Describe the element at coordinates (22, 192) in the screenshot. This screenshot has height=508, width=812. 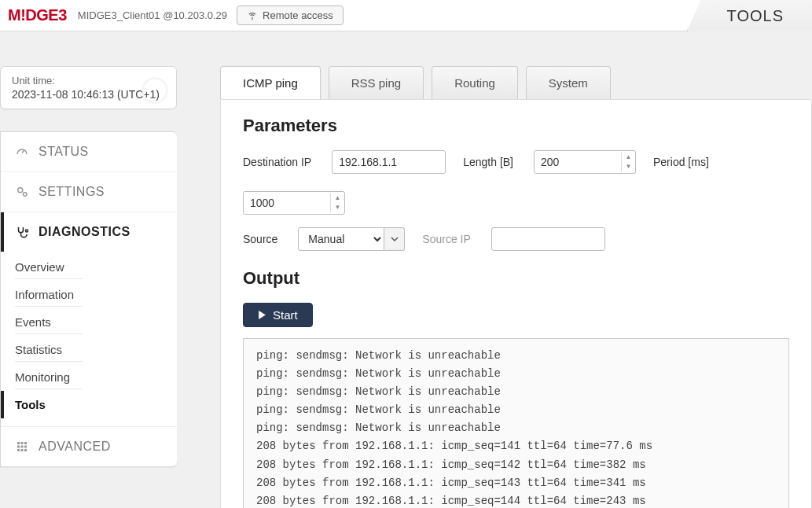
I see `gears-icon` at that location.